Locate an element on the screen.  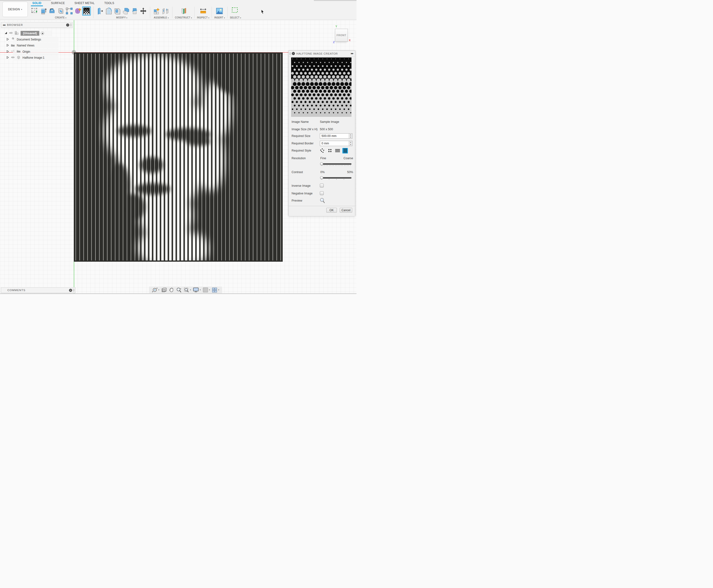
visibility-hidden-eye-icon is located at coordinates (13, 51).